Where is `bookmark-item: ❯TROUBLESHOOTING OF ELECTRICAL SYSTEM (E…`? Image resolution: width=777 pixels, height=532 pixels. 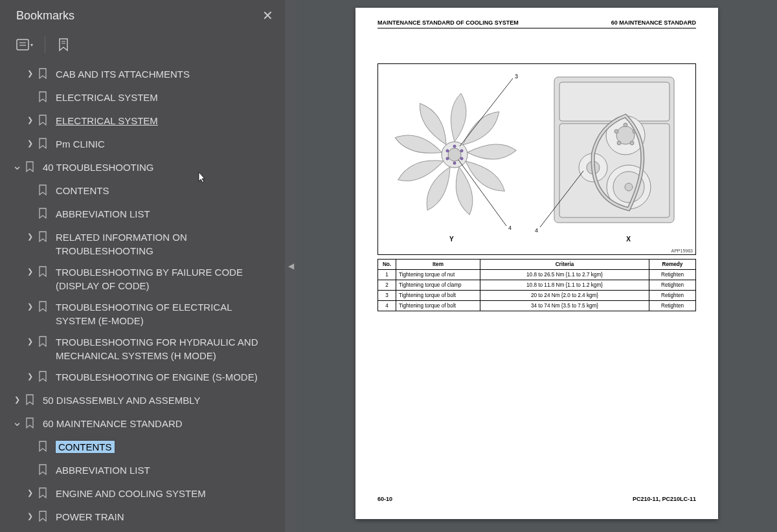
bookmark-item: ❯TROUBLESHOOTING OF ELECTRICAL SYSTEM (E… is located at coordinates (142, 314).